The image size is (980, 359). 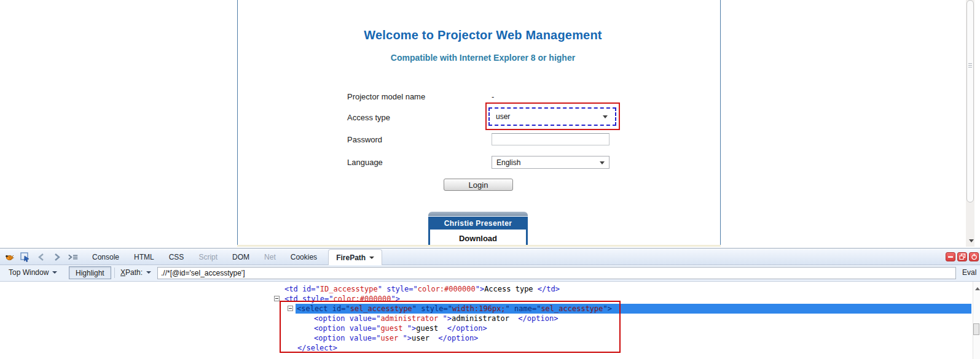 What do you see at coordinates (962, 257) in the screenshot?
I see `detach-window-button` at bounding box center [962, 257].